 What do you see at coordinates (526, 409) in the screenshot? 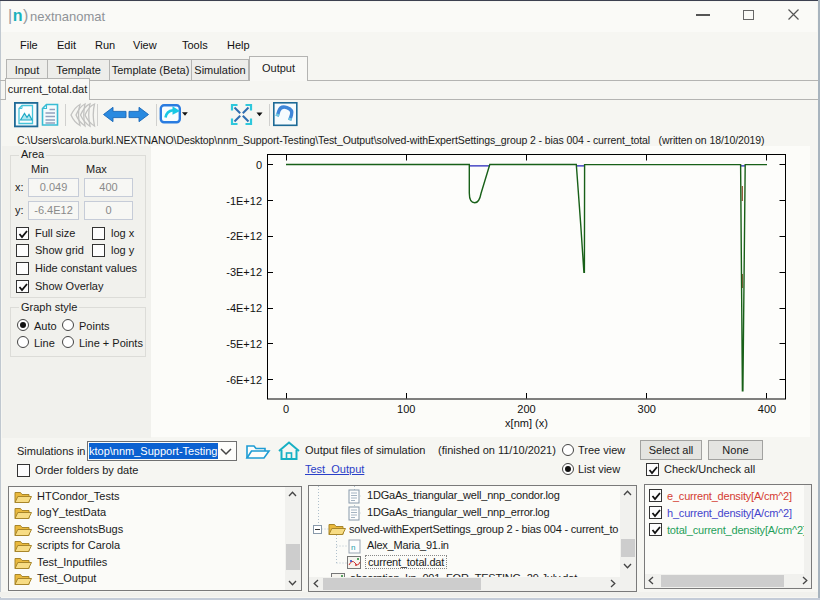
I see `svg-text: 200` at bounding box center [526, 409].